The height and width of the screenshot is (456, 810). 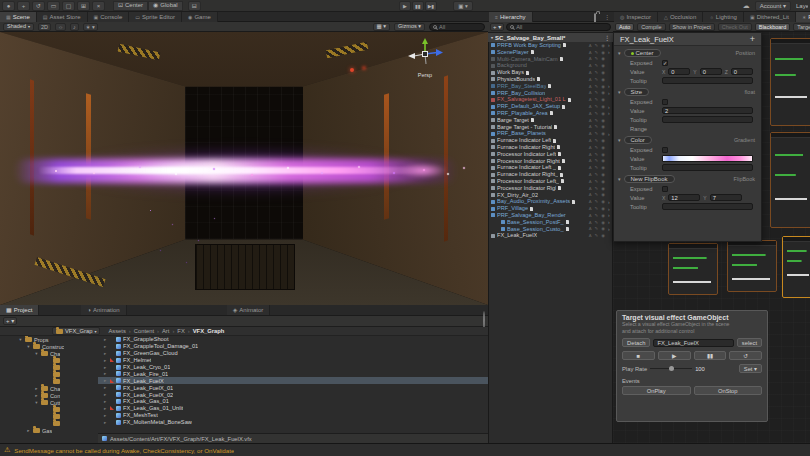 What do you see at coordinates (803, 17) in the screenshot?
I see `view-tab: ∗FX_Leak_FuelX` at bounding box center [803, 17].